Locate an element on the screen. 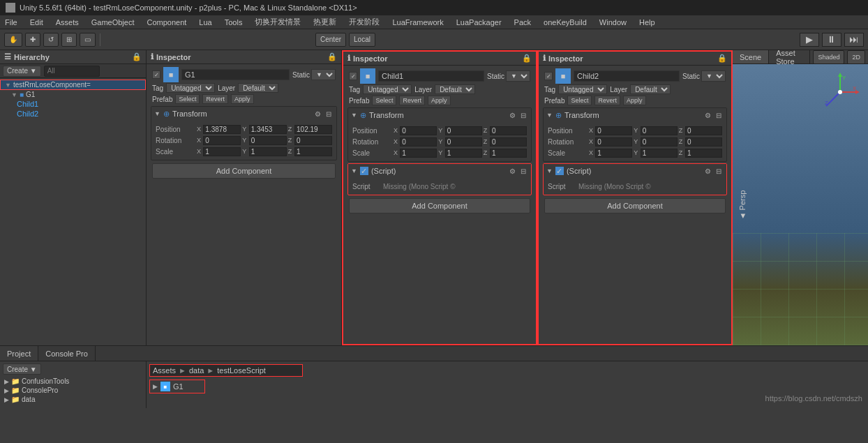 The width and height of the screenshot is (868, 443). child1-static-dropdown: ▼ is located at coordinates (518, 76).